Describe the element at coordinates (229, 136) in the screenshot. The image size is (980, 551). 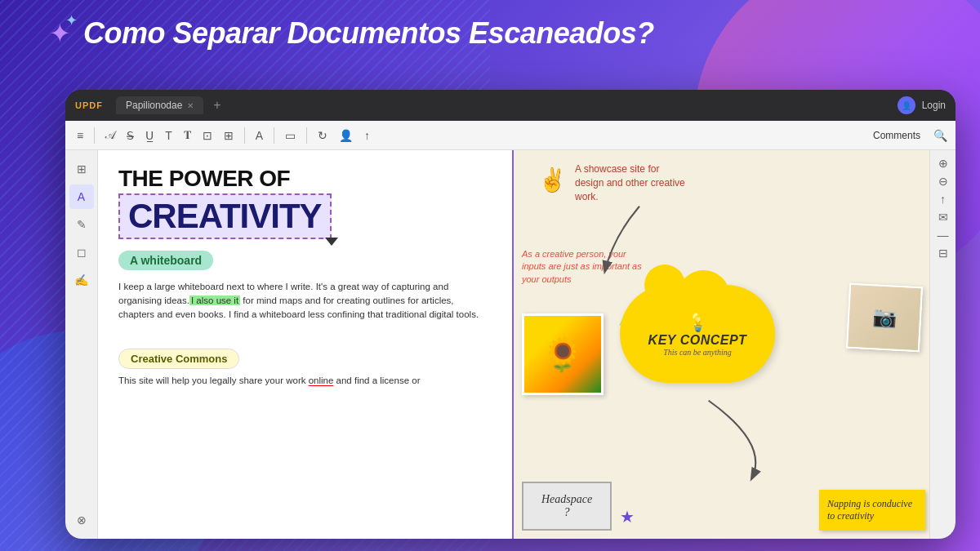
I see `toolbar-grid-icon: ⊞` at that location.